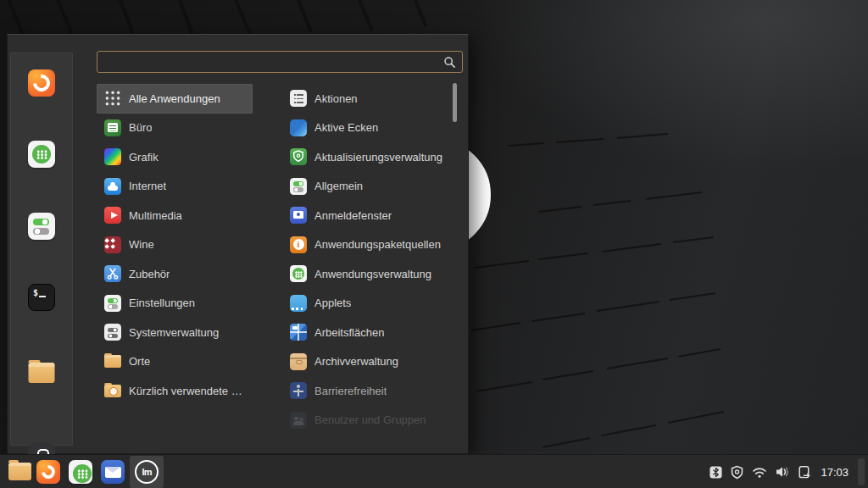  Describe the element at coordinates (113, 332) in the screenshot. I see `administration-category-icon` at that location.